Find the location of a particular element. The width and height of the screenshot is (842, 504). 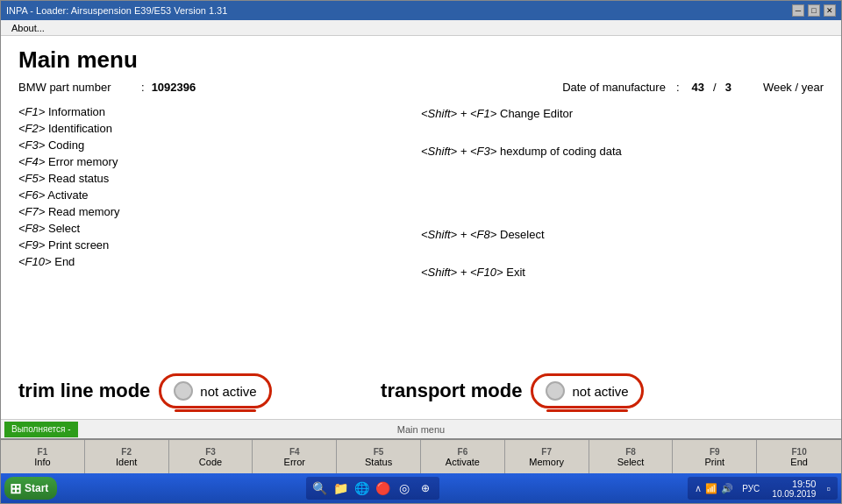

taskbar-icon-folder: 📁 is located at coordinates (341, 488).